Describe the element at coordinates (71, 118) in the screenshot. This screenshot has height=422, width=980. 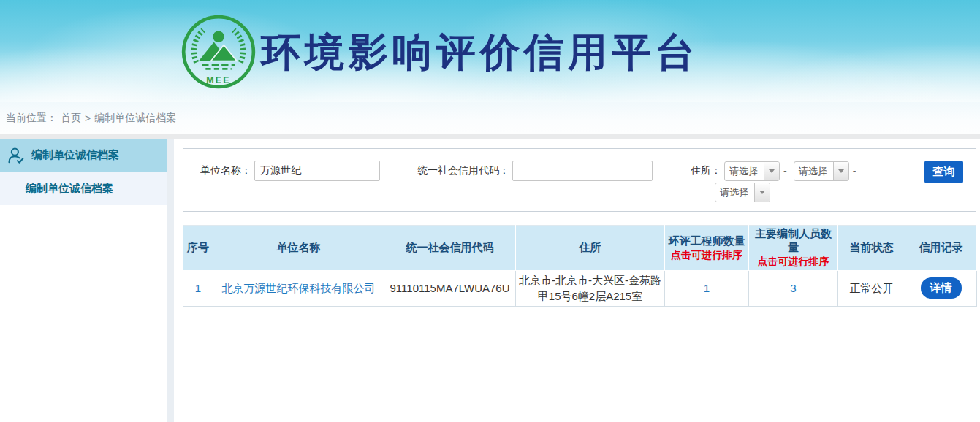
I see `breadcrumb-home-link: 首页` at that location.